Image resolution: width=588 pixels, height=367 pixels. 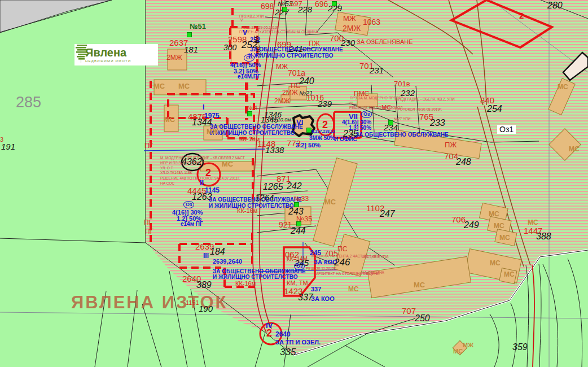 I want to click on yavlena-logo-icon, so click(x=82, y=52).